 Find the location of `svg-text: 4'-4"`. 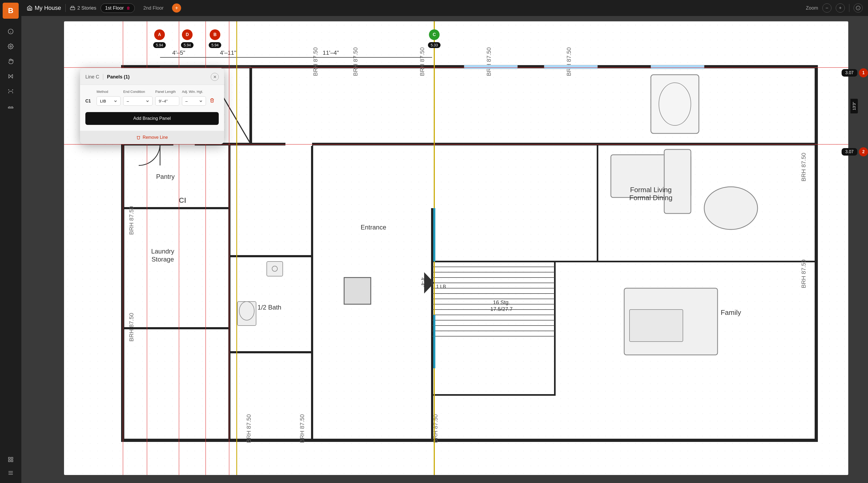

svg-text: 4'-4" is located at coordinates (423, 282).